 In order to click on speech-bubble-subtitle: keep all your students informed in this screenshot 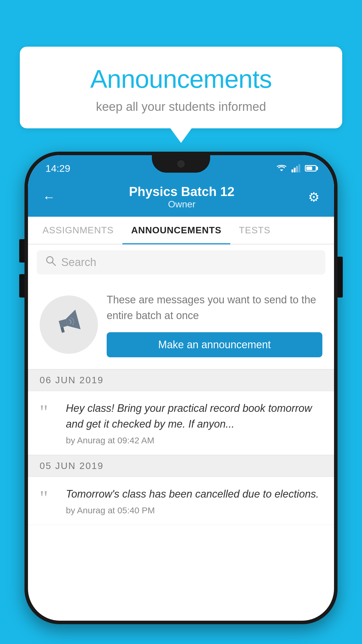, I will do `click(181, 107)`.